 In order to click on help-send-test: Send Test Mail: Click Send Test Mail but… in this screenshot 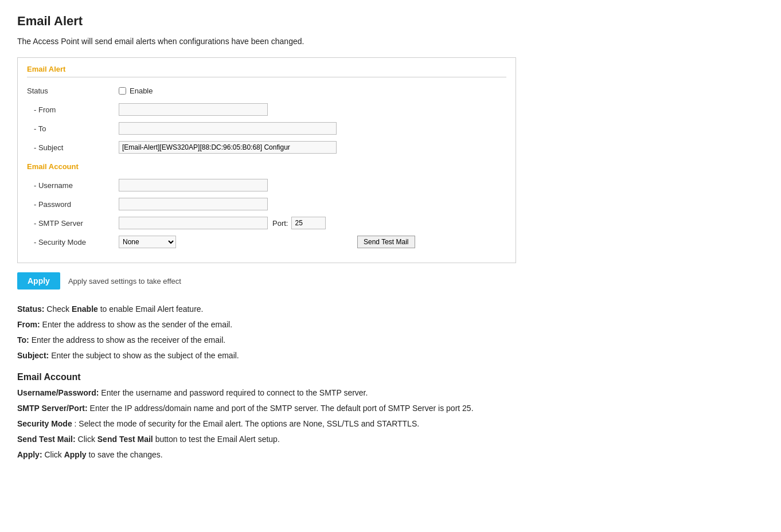, I will do `click(333, 439)`.